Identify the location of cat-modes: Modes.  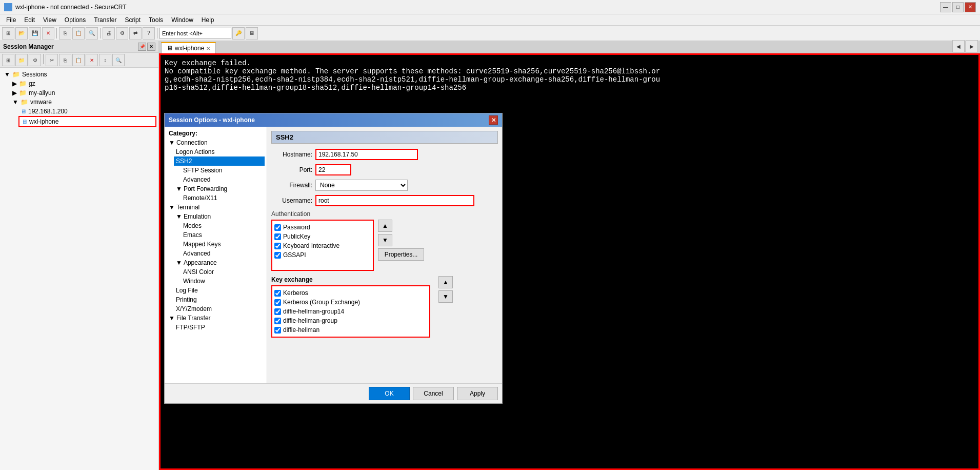
(223, 226).